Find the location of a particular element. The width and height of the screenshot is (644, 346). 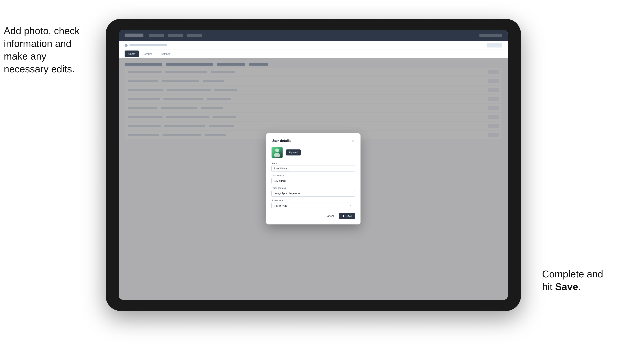

annotation-right: Complete and hit Save. is located at coordinates (588, 281).